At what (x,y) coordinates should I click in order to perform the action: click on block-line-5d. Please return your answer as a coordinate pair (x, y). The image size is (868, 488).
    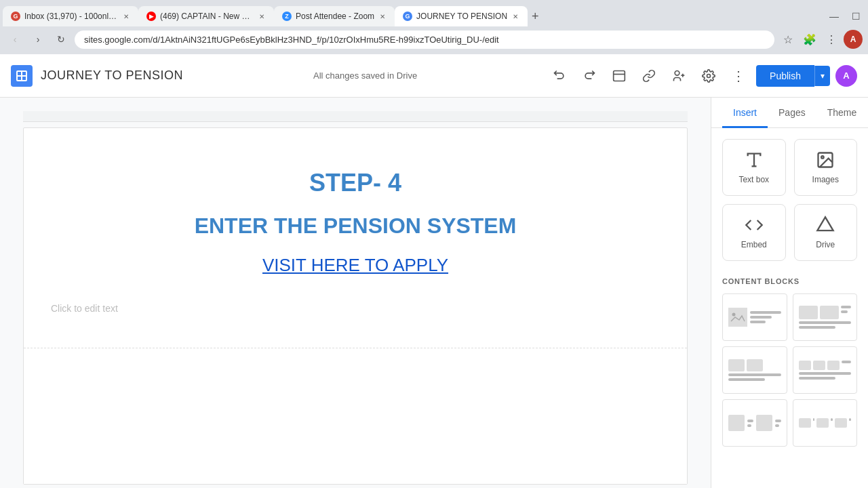
    Looking at the image, I should click on (777, 426).